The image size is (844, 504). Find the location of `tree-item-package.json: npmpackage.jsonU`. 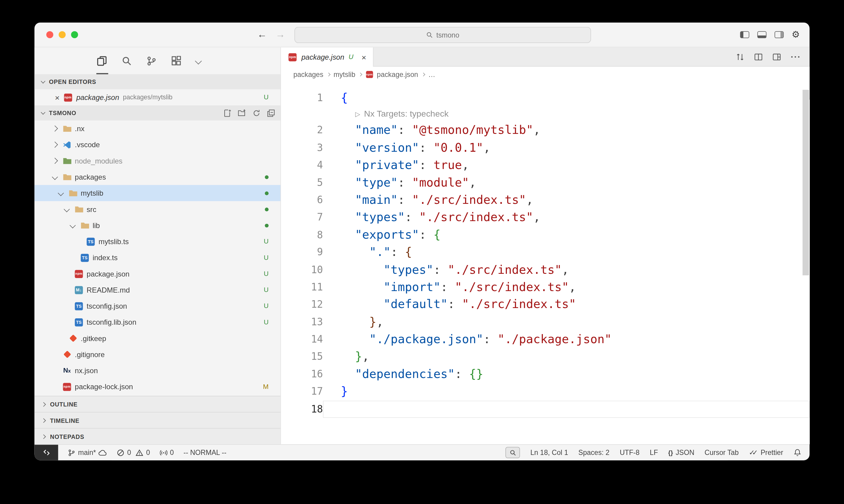

tree-item-package.json: npmpackage.jsonU is located at coordinates (158, 274).